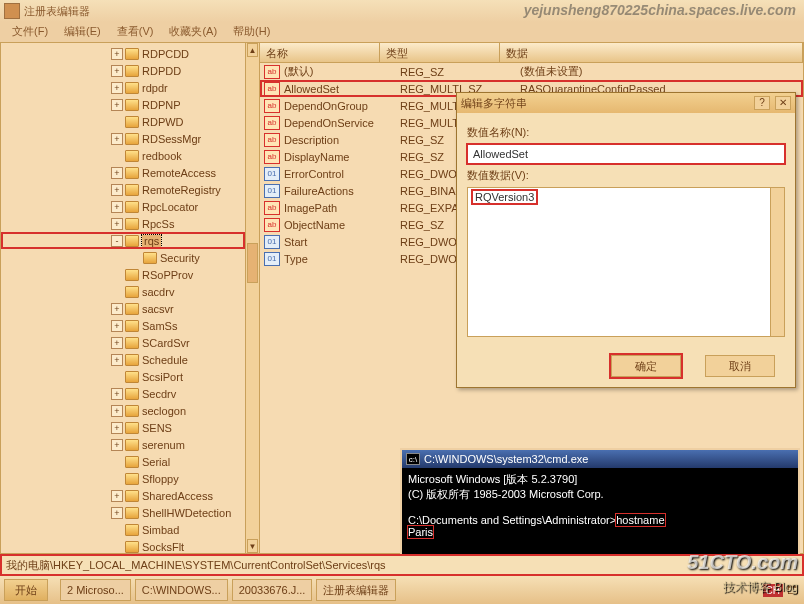 The height and width of the screenshot is (604, 804). I want to click on cmd-titlebar: c:\ C:\WINDOWS\system32\cmd.exe, so click(600, 459).